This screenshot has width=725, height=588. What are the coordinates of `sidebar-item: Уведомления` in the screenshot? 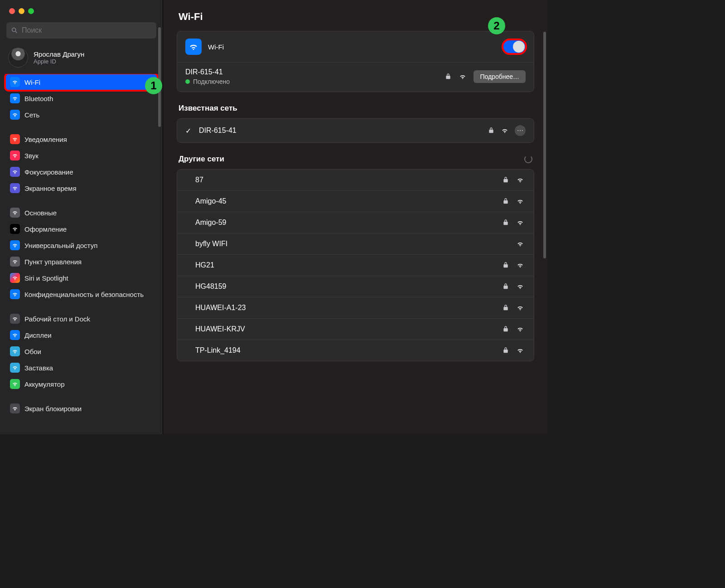 It's located at (82, 139).